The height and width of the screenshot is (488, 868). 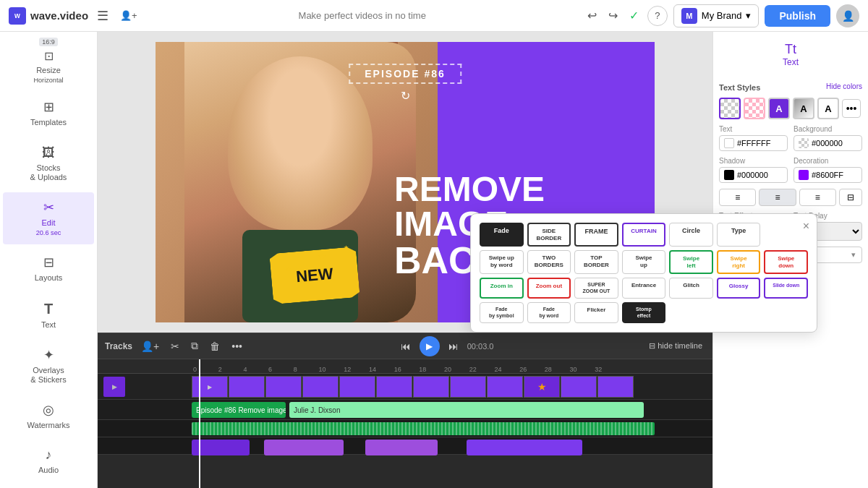 I want to click on more-button: •••, so click(x=237, y=346).